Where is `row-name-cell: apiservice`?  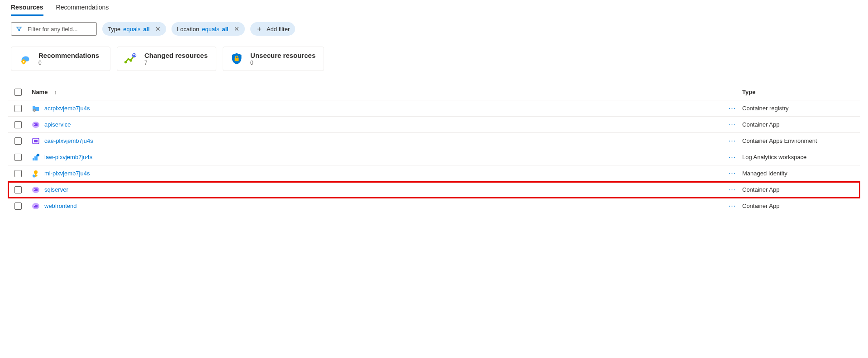
row-name-cell: apiservice is located at coordinates (375, 125).